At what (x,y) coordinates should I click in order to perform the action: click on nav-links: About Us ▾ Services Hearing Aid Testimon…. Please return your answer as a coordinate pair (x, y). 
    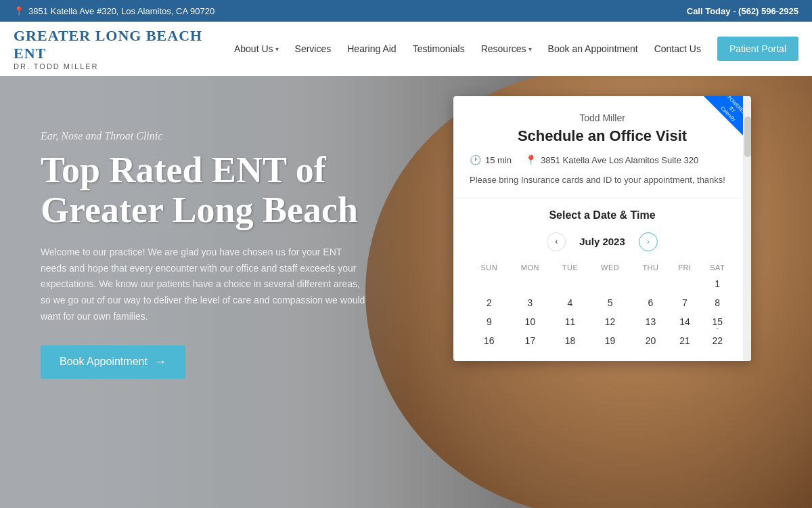
    Looking at the image, I should click on (513, 49).